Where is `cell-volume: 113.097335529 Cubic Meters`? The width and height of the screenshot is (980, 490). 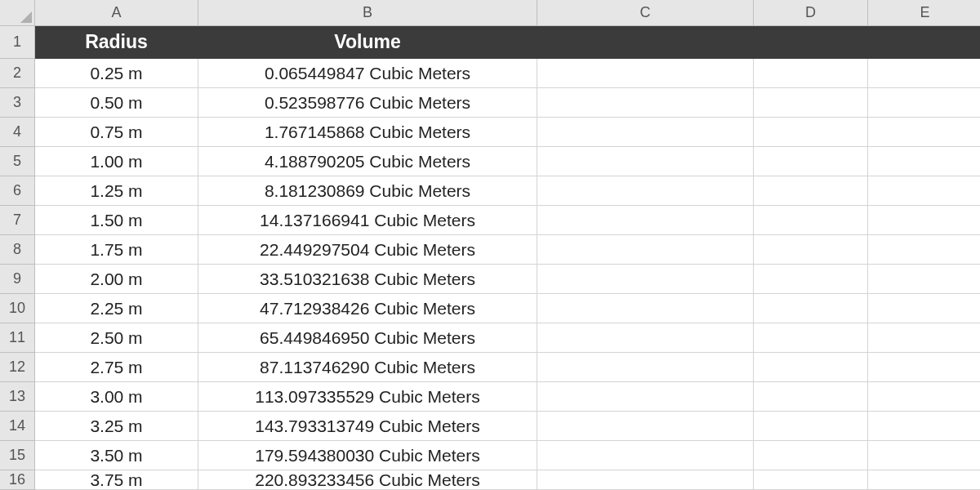
cell-volume: 113.097335529 Cubic Meters is located at coordinates (368, 397).